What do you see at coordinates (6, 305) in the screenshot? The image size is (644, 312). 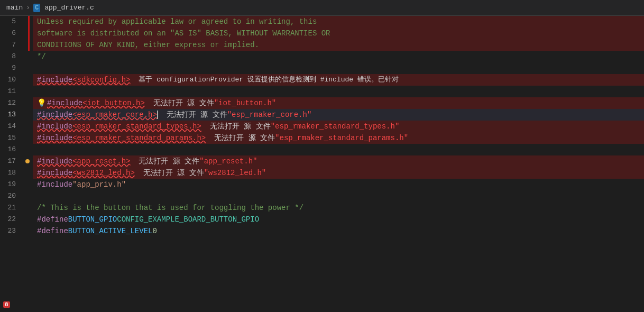 I see `error-count-badge: 8` at bounding box center [6, 305].